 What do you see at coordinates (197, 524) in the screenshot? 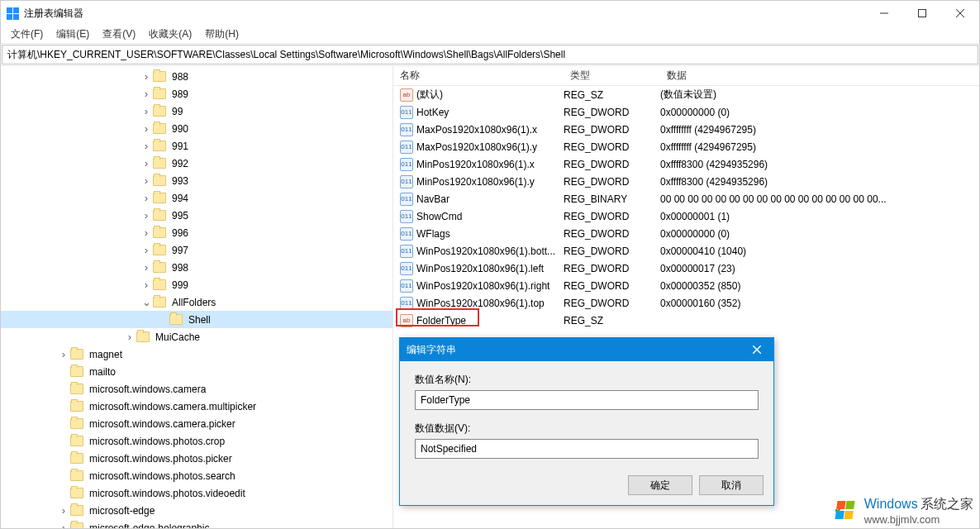
I see `tree-node: ›microsoft-edge-holographic` at bounding box center [197, 524].